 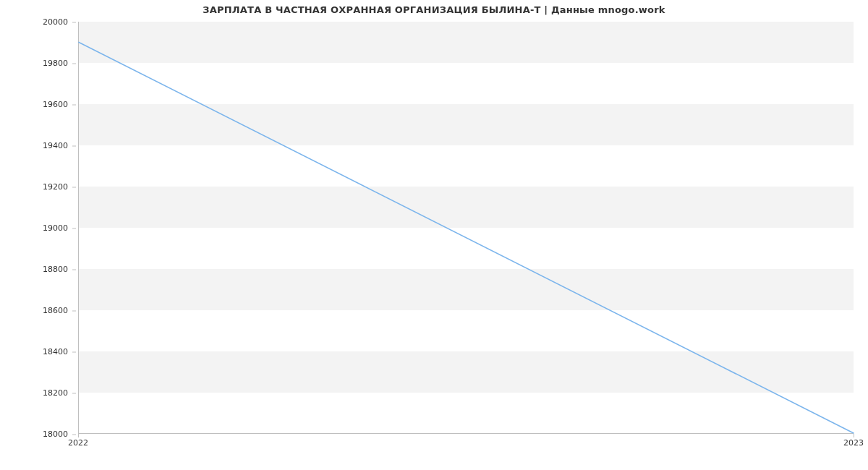 I want to click on y-tick: 19800, so click(x=36, y=64).